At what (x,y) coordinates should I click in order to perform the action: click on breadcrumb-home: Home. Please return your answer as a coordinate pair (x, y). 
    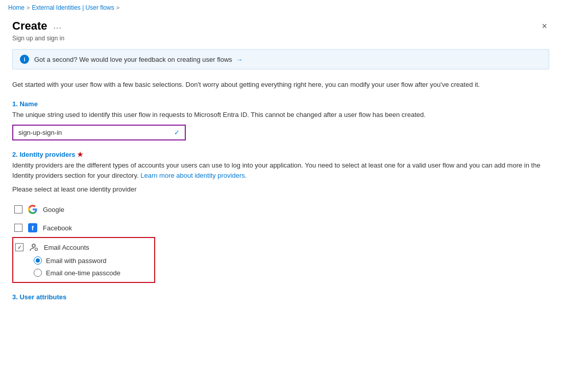
    Looking at the image, I should click on (16, 8).